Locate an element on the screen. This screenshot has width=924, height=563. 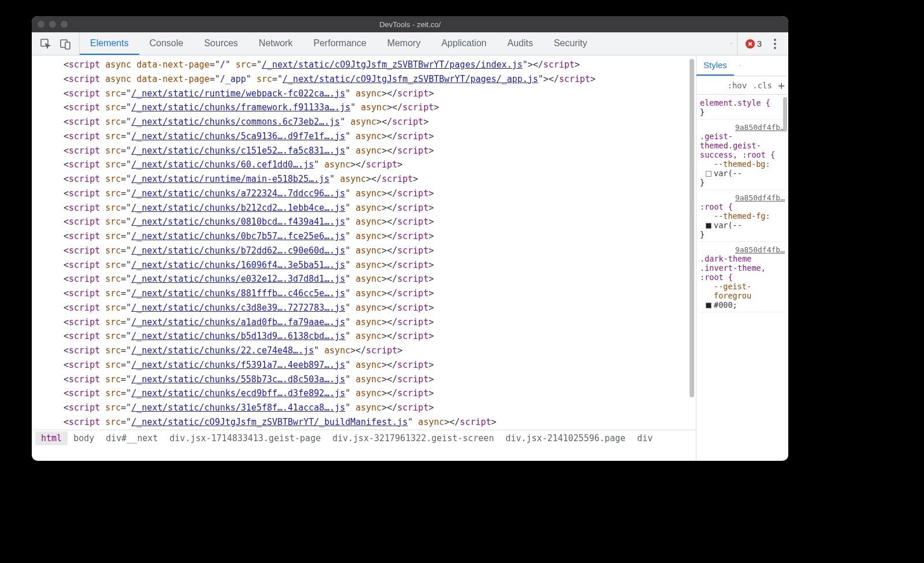
dom-node: <script src="/_next/static/chunks/e032e1… is located at coordinates (380, 279).